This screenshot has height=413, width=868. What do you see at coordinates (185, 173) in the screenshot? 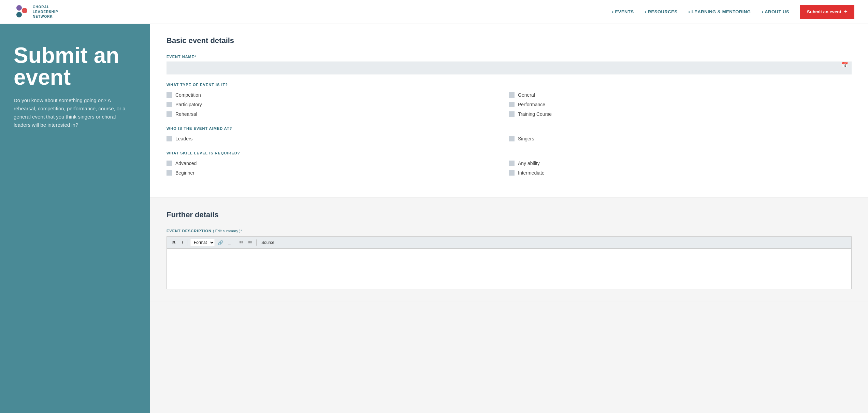
I see `beginner-label: Beginner` at bounding box center [185, 173].